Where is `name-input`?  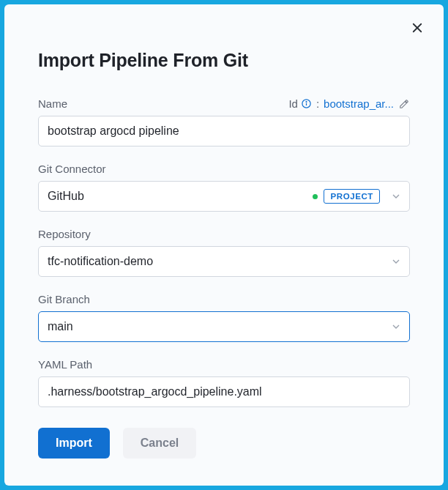 name-input is located at coordinates (224, 131).